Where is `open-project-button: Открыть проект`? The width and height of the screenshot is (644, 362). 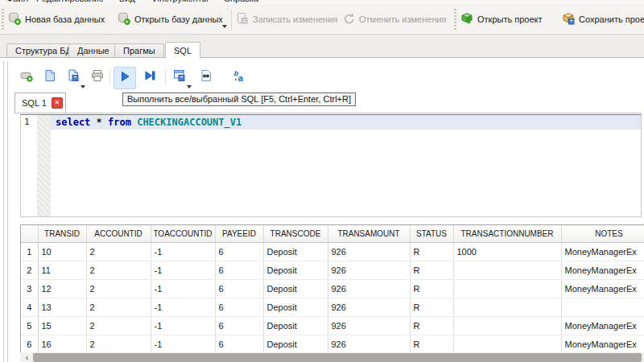
open-project-button: Открыть проект is located at coordinates (502, 19).